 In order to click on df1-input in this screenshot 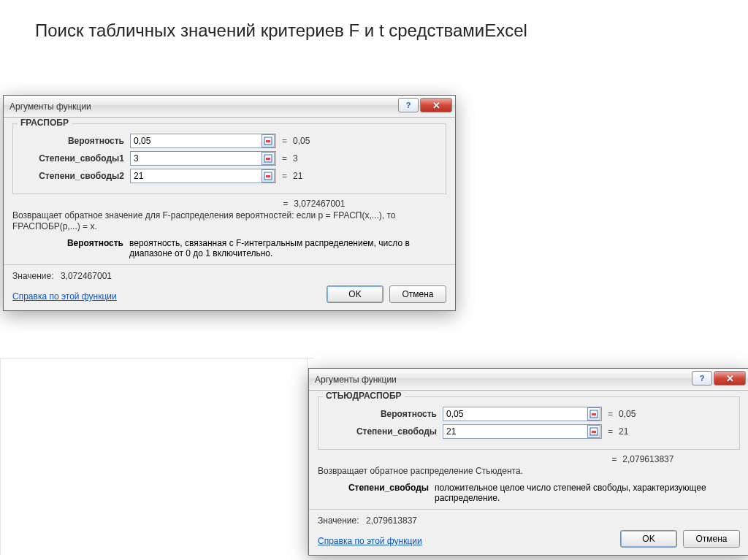, I will do `click(196, 158)`.